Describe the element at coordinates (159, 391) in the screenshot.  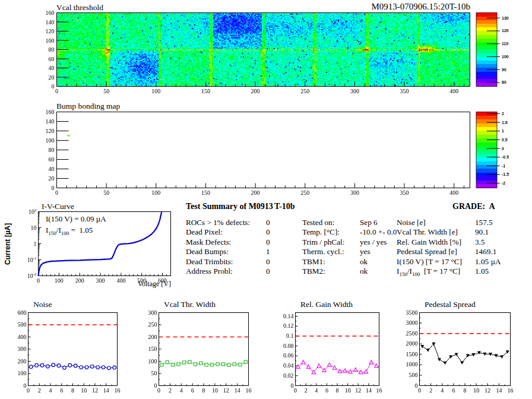
I see `vcal-width-plot-xtick: 0` at that location.